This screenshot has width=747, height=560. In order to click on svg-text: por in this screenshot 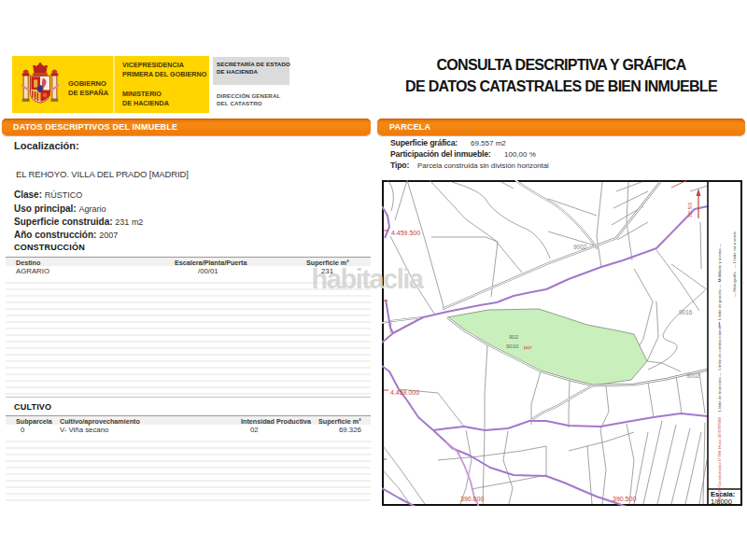, I will do `click(529, 347)`.